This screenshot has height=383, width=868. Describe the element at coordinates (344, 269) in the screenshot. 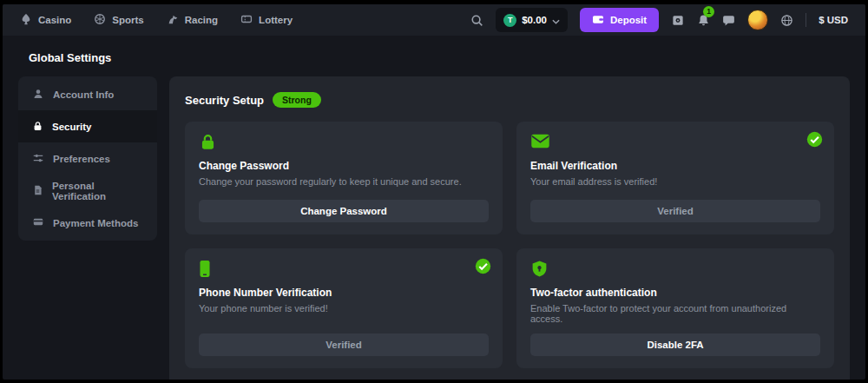

I see `phone-icon` at that location.